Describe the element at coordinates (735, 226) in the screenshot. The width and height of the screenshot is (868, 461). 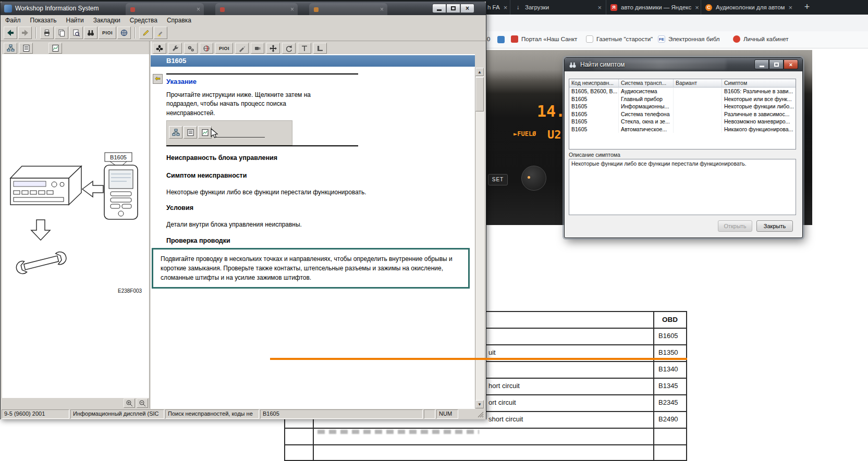
I see `open-button: Открыть` at that location.